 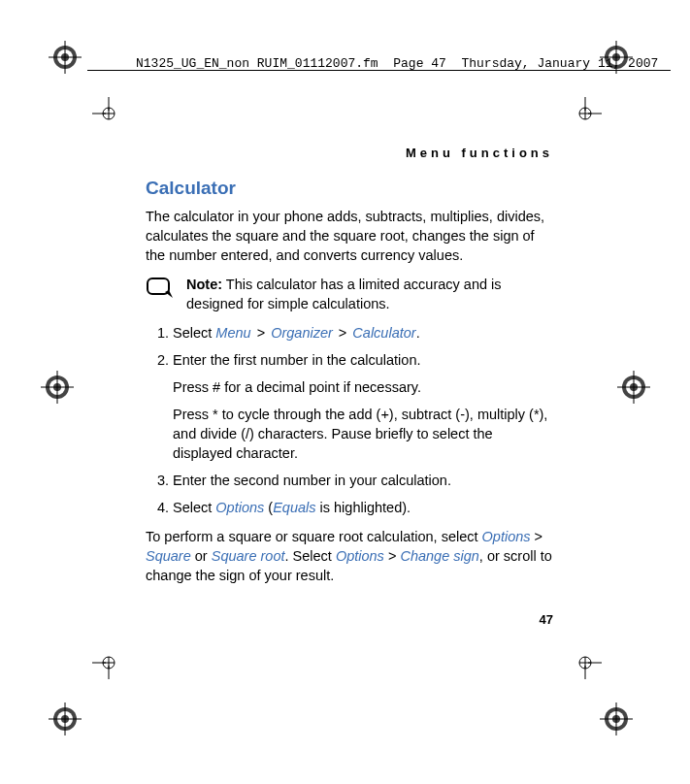 I want to click on square-link: Square, so click(x=169, y=556).